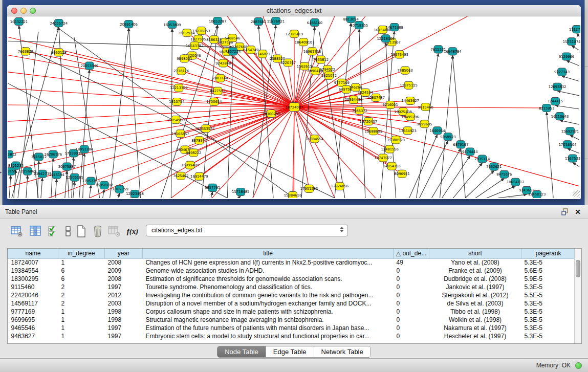  What do you see at coordinates (342, 352) in the screenshot?
I see `tab-network-table: Network Table` at bounding box center [342, 352].